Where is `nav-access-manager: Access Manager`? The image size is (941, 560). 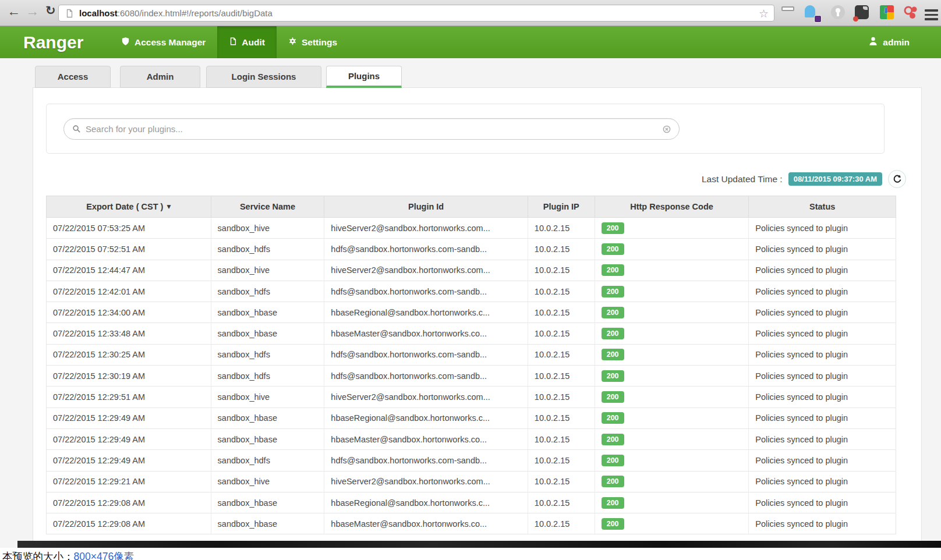 nav-access-manager: Access Manager is located at coordinates (163, 42).